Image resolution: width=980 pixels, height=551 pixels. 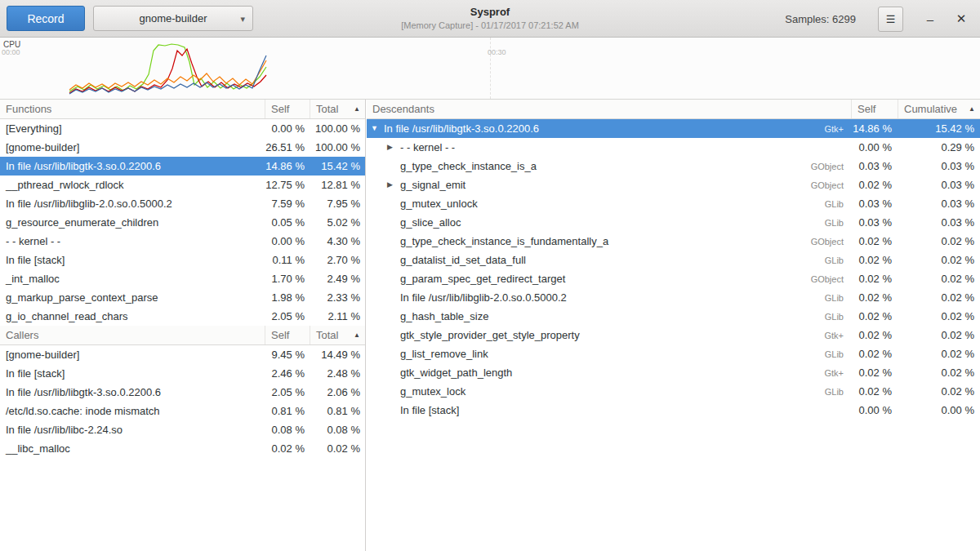 I want to click on function-row-name: _int_malloc, so click(x=132, y=279).